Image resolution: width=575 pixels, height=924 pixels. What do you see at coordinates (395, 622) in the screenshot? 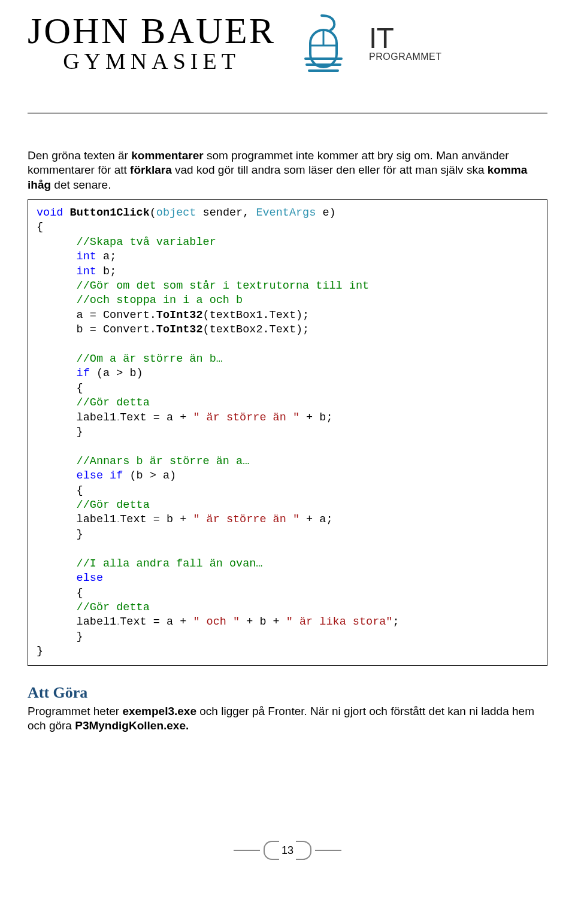
I see `code: ;` at bounding box center [395, 622].